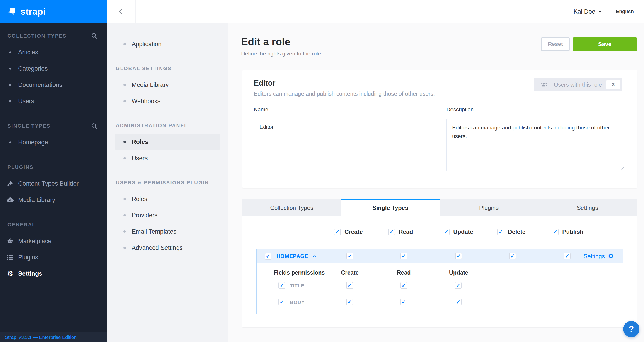 The width and height of the screenshot is (644, 342). Describe the element at coordinates (168, 199) in the screenshot. I see `settings-nav-up-roles: Roles` at that location.